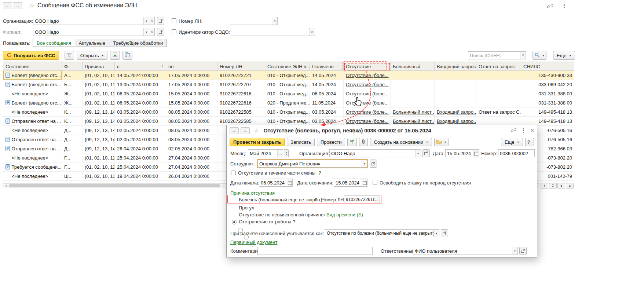  I want to click on col-header-absence: Отсутствие, so click(367, 67).